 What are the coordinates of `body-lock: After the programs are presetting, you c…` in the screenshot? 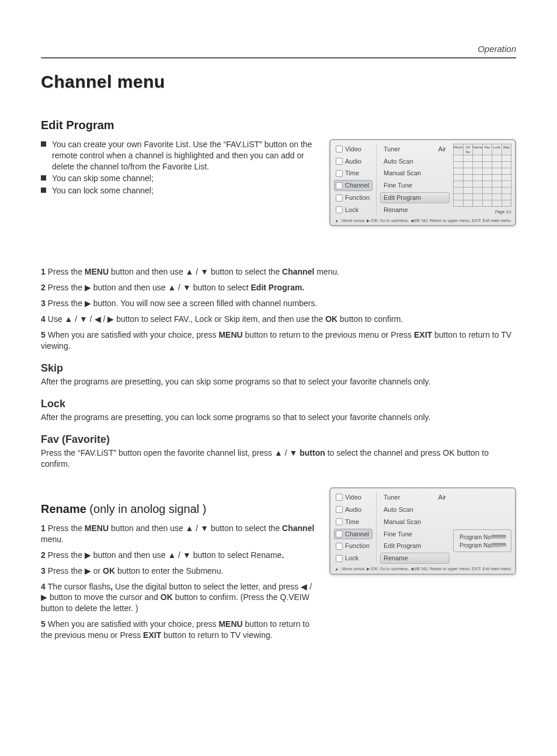 It's located at (278, 417).